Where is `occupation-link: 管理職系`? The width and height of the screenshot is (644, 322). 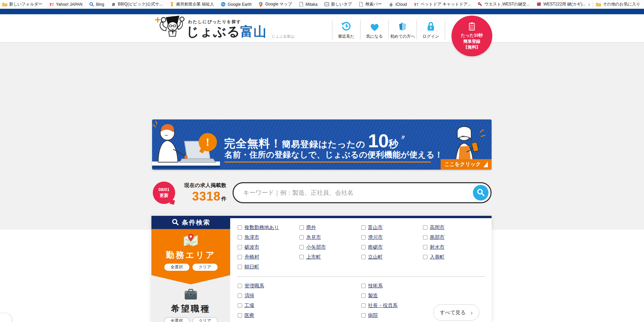
occupation-link: 管理職系 is located at coordinates (254, 286).